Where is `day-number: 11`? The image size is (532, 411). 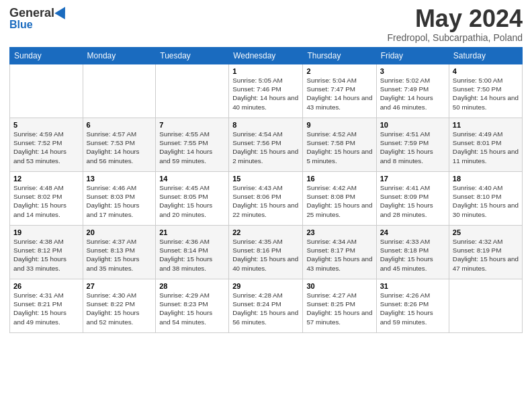
day-number: 11 is located at coordinates (486, 125).